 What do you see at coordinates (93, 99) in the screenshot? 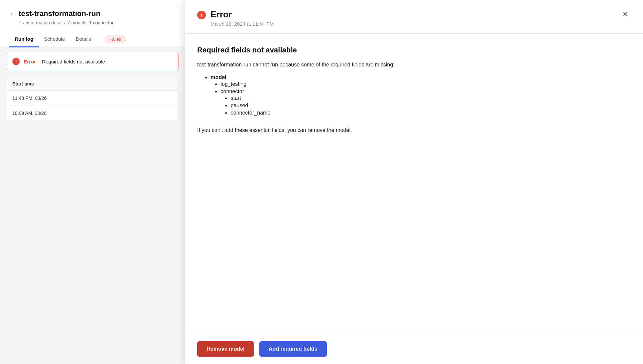
I see `run-log-table: Start time 11:43 PM, 03/26 10:09 AM, 03/…` at bounding box center [93, 99].